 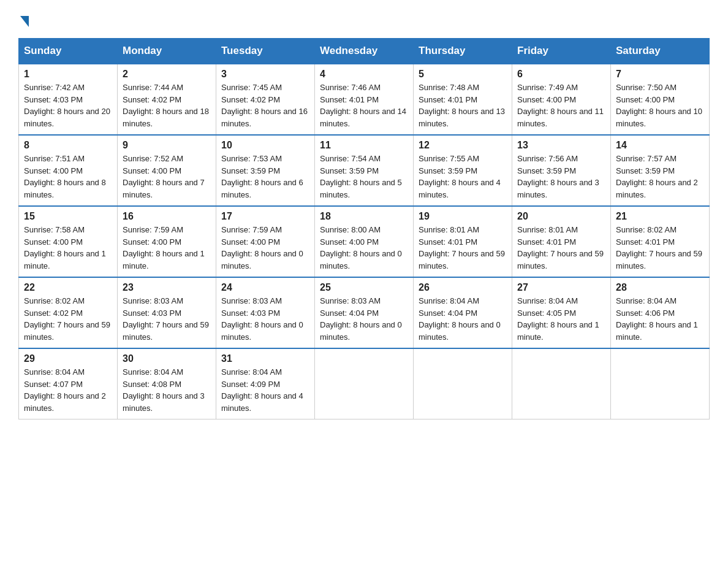 I want to click on calendar-cell: 29 Sunrise: 8:04 AMSunset: 4:07 PMDaylig…, so click(x=69, y=384).